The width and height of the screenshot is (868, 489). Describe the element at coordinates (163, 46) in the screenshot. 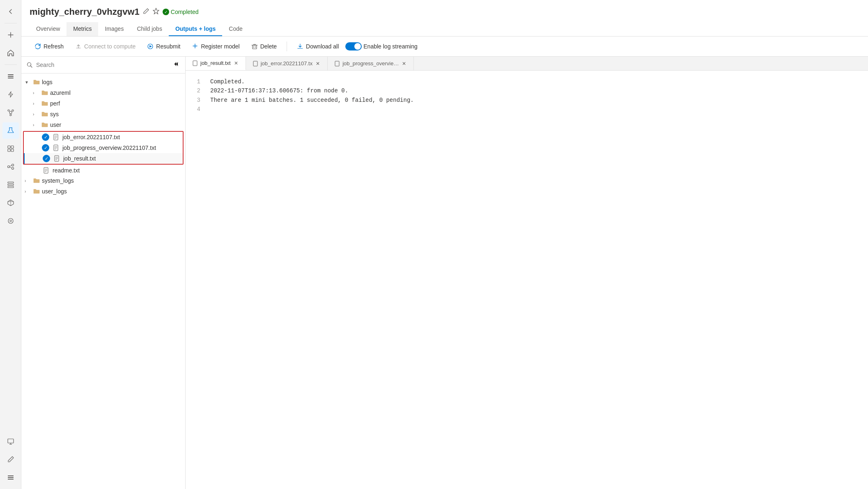

I see `resubmit-button: Resubmit` at that location.